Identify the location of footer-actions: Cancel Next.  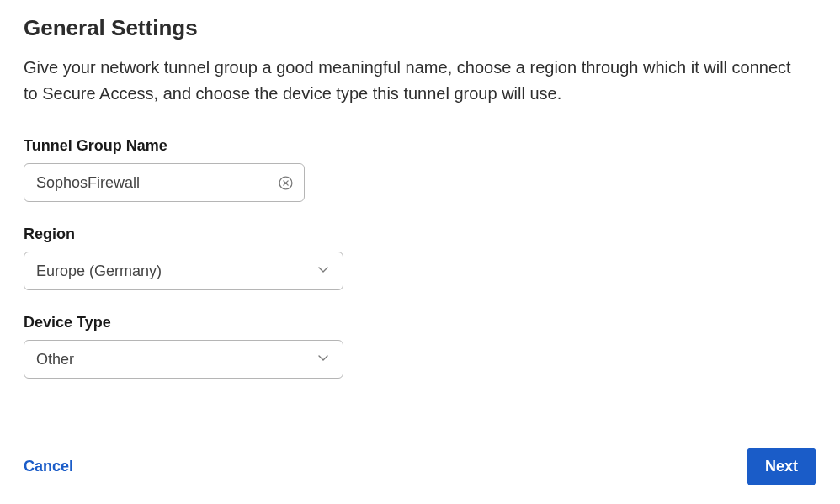
(420, 466).